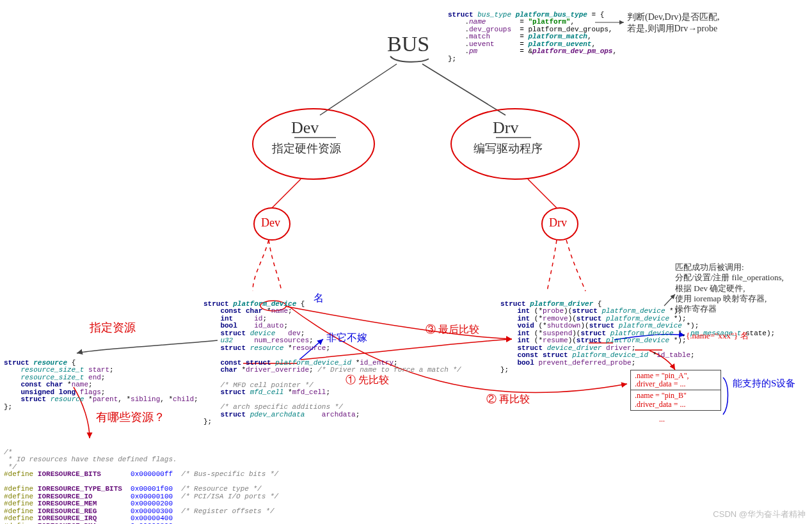 This screenshot has width=812, height=524. What do you see at coordinates (676, 390) in the screenshot?
I see `id-table-box: .name = "pin_A", .driver_data = ... .nam…` at bounding box center [676, 390].